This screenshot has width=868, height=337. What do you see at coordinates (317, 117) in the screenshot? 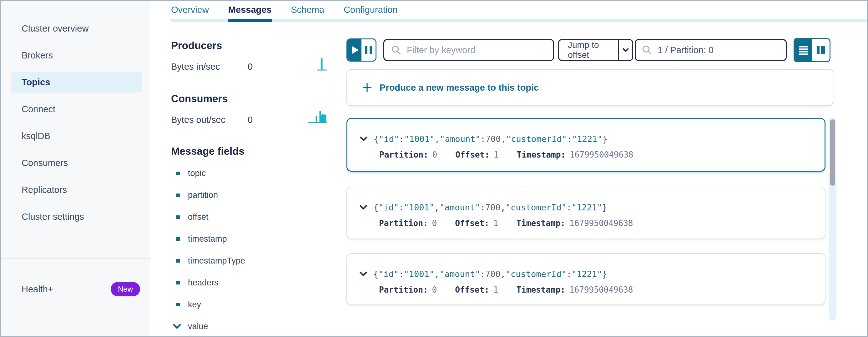
I see `bytes-out-sparkline` at bounding box center [317, 117].